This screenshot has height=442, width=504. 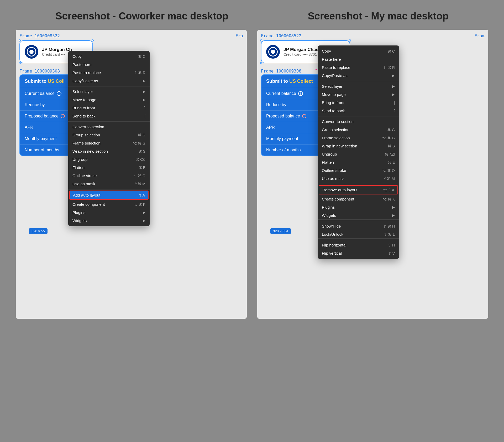 What do you see at coordinates (388, 138) in the screenshot?
I see `right-menu-frame-shortcut: ⌥ ⌘ G` at bounding box center [388, 138].